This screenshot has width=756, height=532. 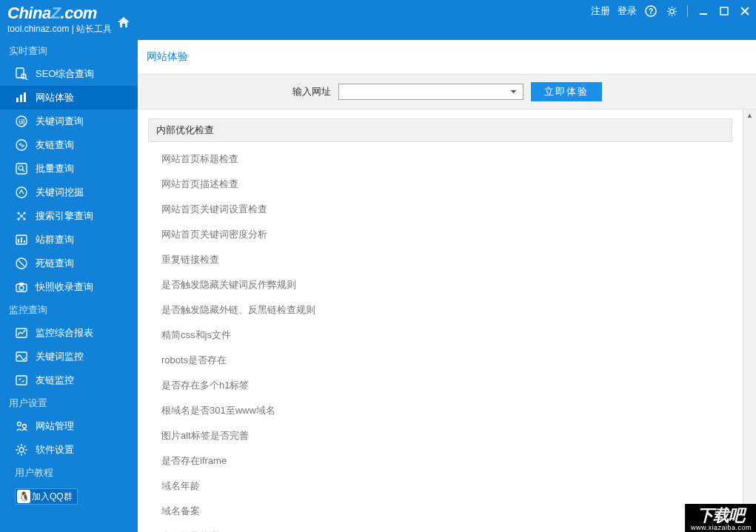 I want to click on key-circle-icon: 词, so click(x=21, y=121).